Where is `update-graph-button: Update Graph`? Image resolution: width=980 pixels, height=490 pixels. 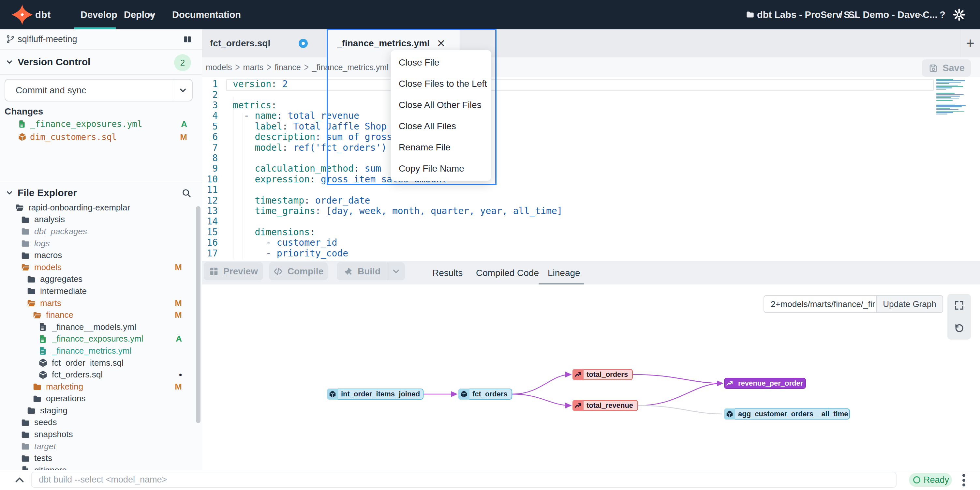 update-graph-button: Update Graph is located at coordinates (910, 304).